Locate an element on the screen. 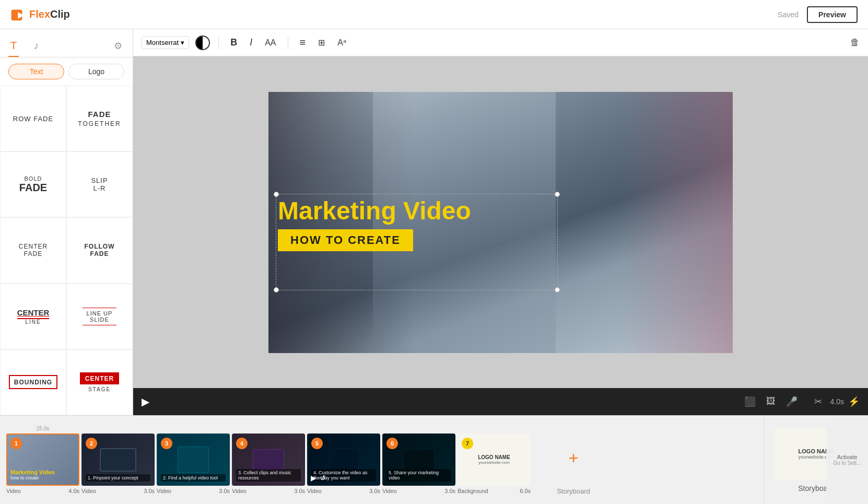 Image resolution: width=868 pixels, height=504 pixels. clip-type-4: Video is located at coordinates (239, 491).